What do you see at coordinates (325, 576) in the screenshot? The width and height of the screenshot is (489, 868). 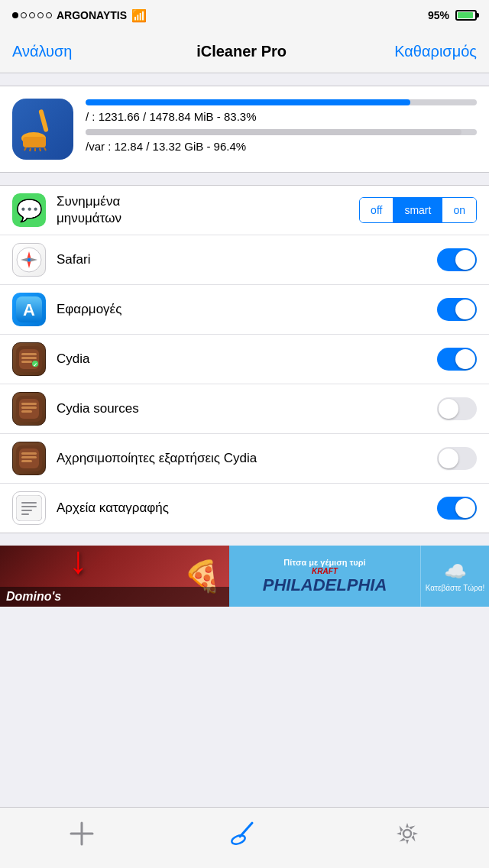 I see `philadelphia-section: Πίτσα με γέμιση τυρί KRAFT PHILADELPHIA` at bounding box center [325, 576].